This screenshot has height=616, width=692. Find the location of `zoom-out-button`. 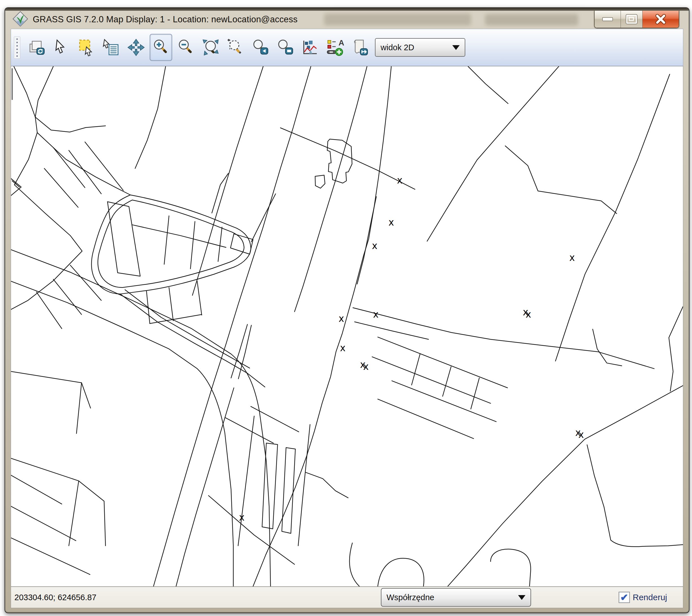

zoom-out-button is located at coordinates (186, 47).